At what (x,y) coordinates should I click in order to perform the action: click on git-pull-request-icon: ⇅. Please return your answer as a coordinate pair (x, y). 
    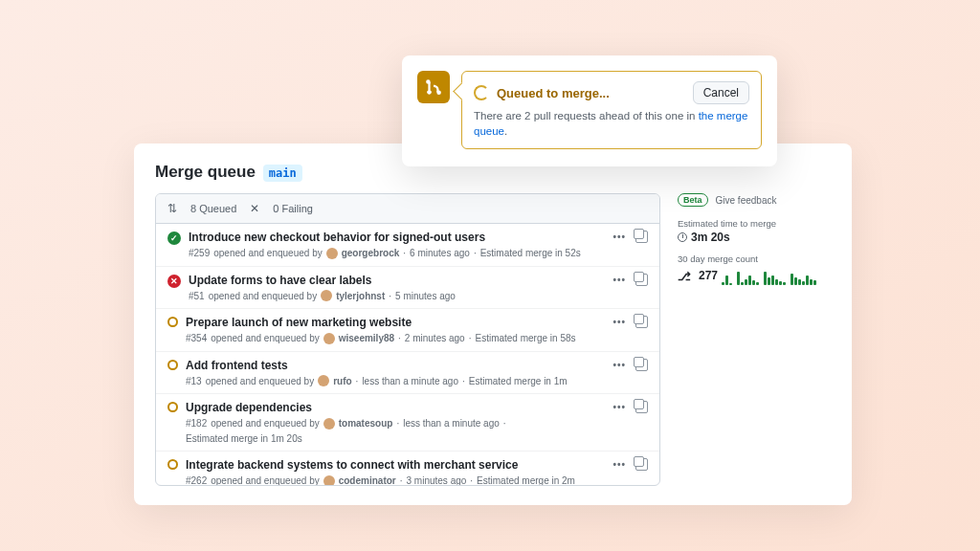
    Looking at the image, I should click on (172, 209).